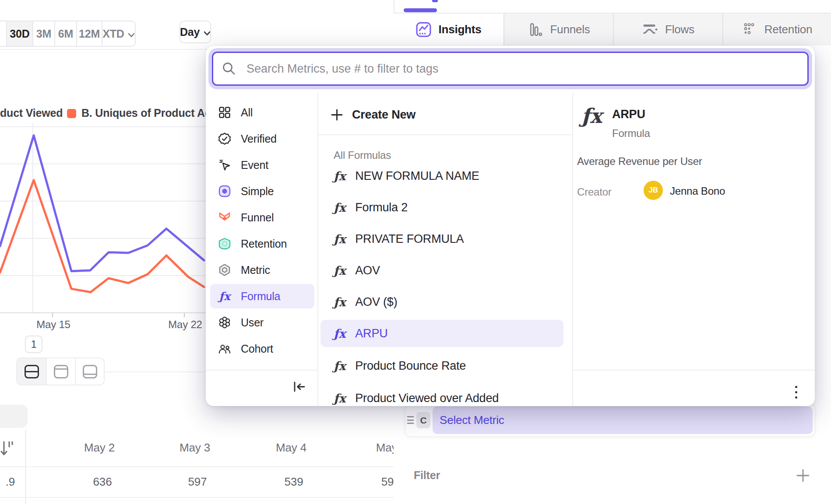 This screenshot has width=831, height=504. I want to click on creator-label: Creator, so click(595, 192).